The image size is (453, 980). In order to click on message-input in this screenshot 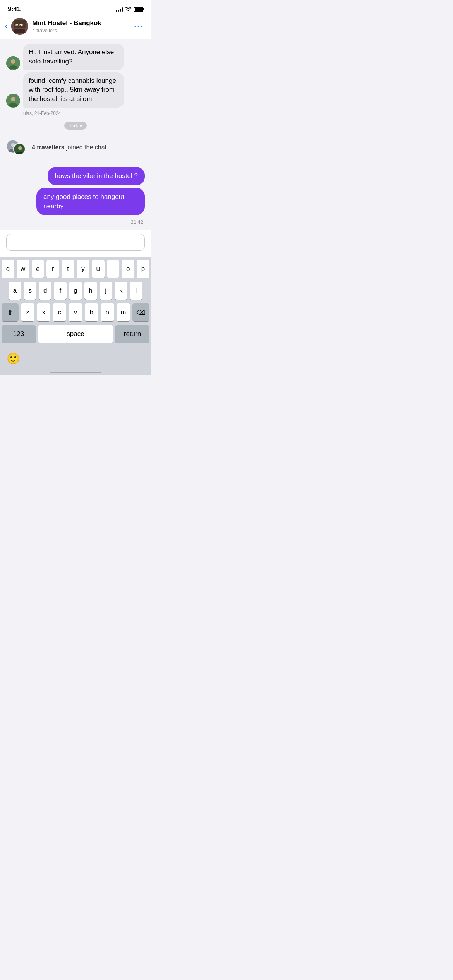, I will do `click(76, 242)`.